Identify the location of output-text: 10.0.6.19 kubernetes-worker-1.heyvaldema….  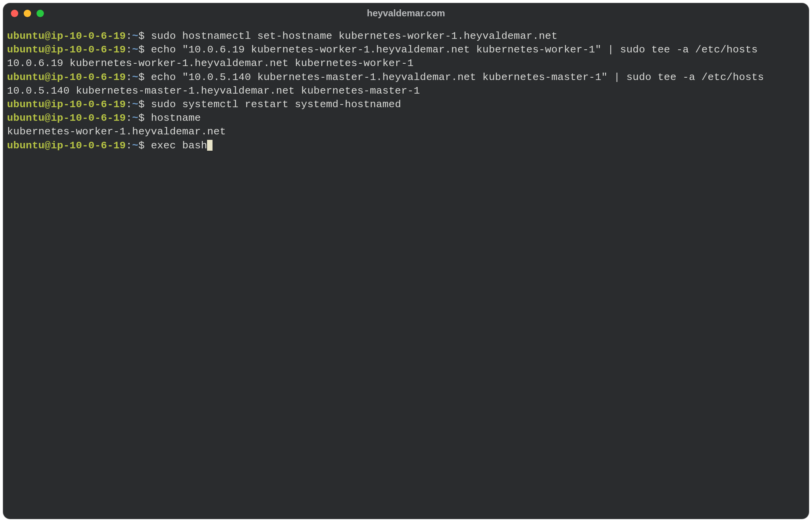
(211, 63).